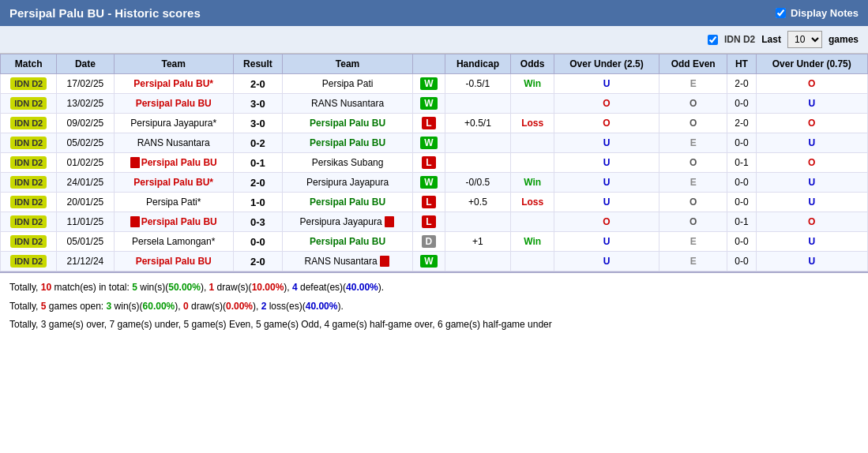 This screenshot has width=868, height=453. I want to click on col-date: Date, so click(85, 65).